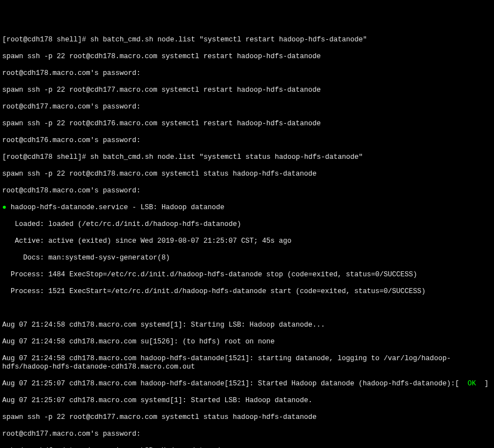 This screenshot has width=494, height=448. I want to click on output-line: Docs: man:systemd-sysv-generator(8), so click(247, 258).